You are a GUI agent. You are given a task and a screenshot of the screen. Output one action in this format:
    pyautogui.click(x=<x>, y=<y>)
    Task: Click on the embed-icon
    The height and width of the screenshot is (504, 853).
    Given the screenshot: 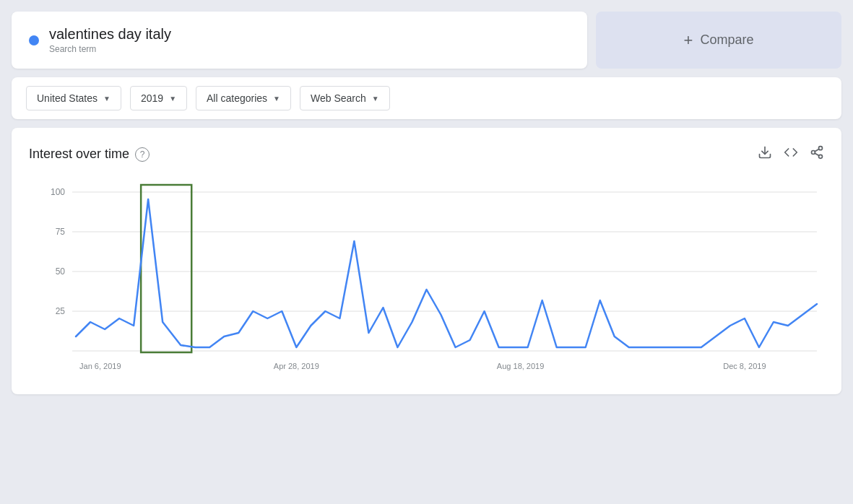 What is the action you would take?
    pyautogui.click(x=791, y=155)
    